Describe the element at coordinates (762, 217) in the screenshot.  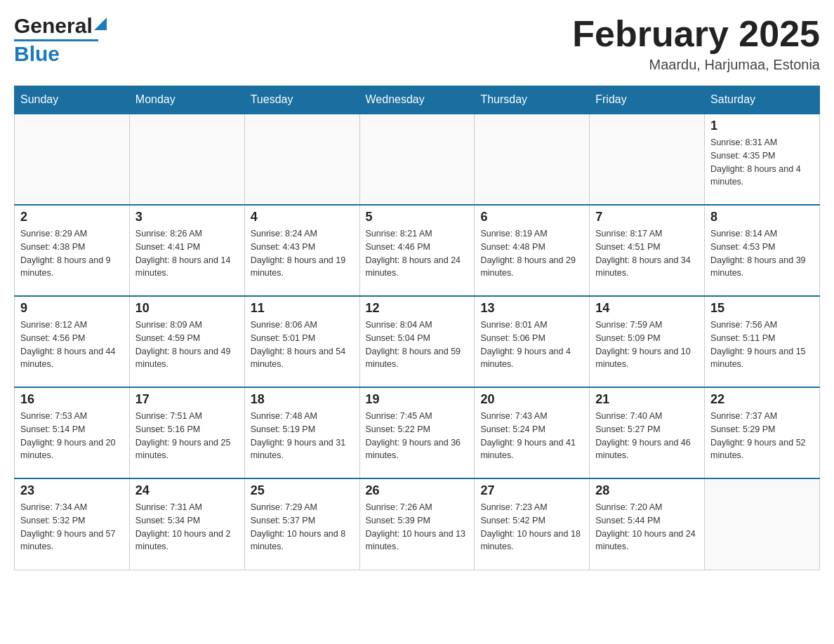
I see `day-number: 8` at that location.